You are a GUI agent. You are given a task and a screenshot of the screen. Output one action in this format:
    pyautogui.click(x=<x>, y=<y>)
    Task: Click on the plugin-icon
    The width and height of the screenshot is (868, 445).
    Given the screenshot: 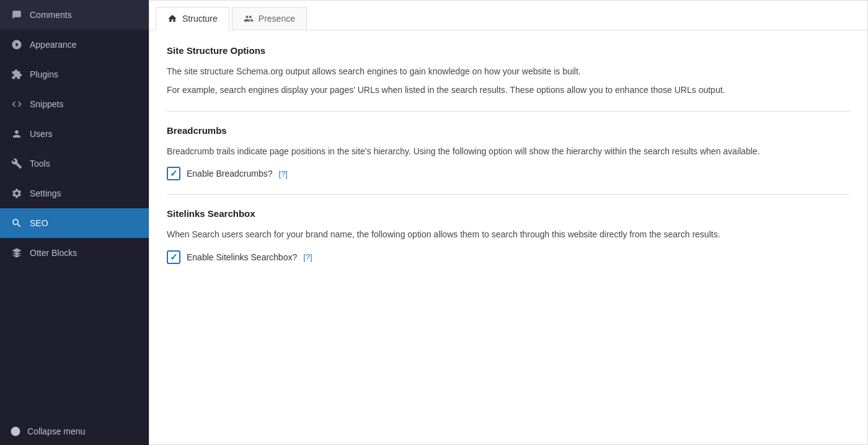 What is the action you would take?
    pyautogui.click(x=17, y=74)
    